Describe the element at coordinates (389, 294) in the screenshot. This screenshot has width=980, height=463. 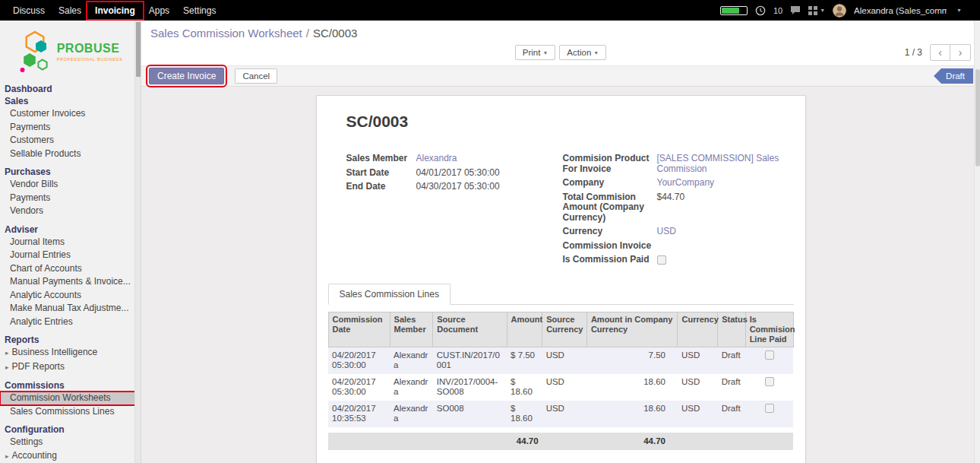
I see `tab-sales-commission-lines: Sales Commission Lines` at that location.